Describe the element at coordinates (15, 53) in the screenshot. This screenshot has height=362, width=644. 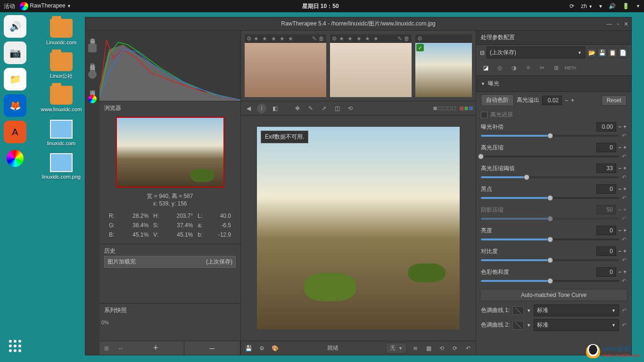
I see `dock-camera: 📷` at that location.